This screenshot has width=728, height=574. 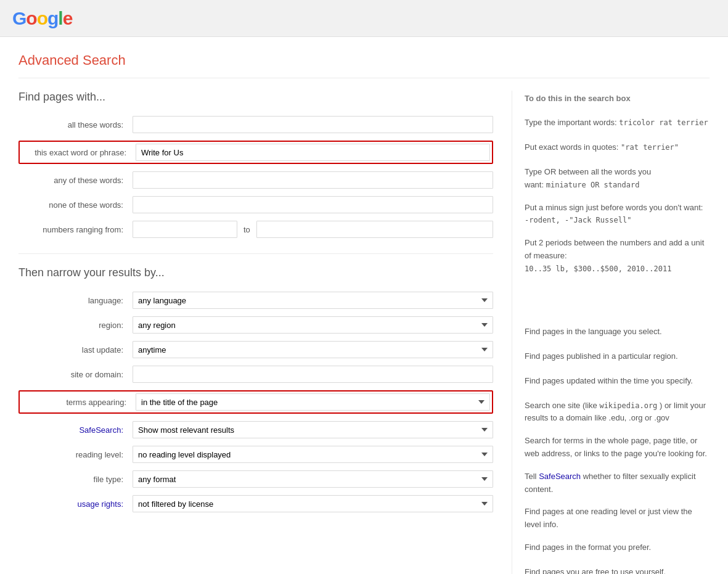 I want to click on exact-phrase-label: this exact word or phrase:, so click(x=79, y=153).